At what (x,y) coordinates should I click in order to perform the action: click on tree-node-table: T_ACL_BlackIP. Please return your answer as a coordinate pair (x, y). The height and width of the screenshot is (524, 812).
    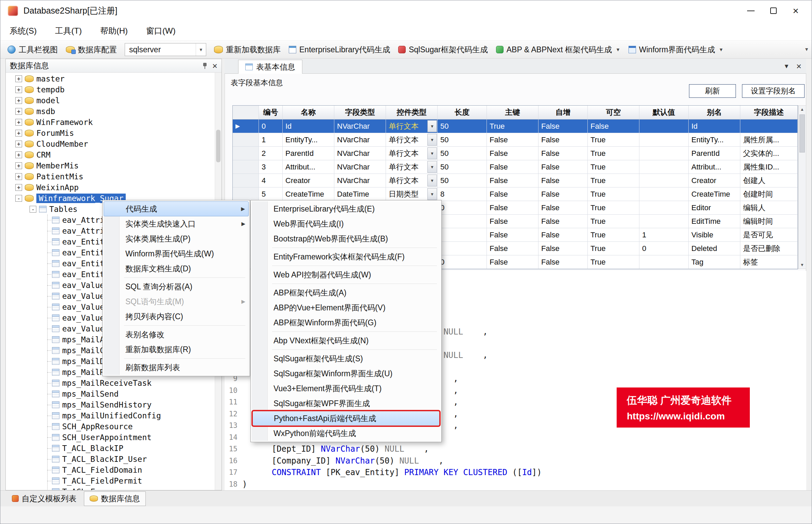
    Looking at the image, I should click on (110, 448).